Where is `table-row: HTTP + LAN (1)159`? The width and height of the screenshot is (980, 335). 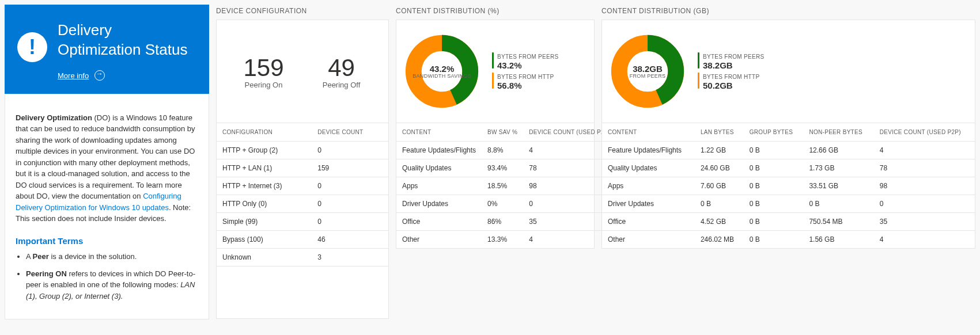 table-row: HTTP + LAN (1)159 is located at coordinates (302, 168).